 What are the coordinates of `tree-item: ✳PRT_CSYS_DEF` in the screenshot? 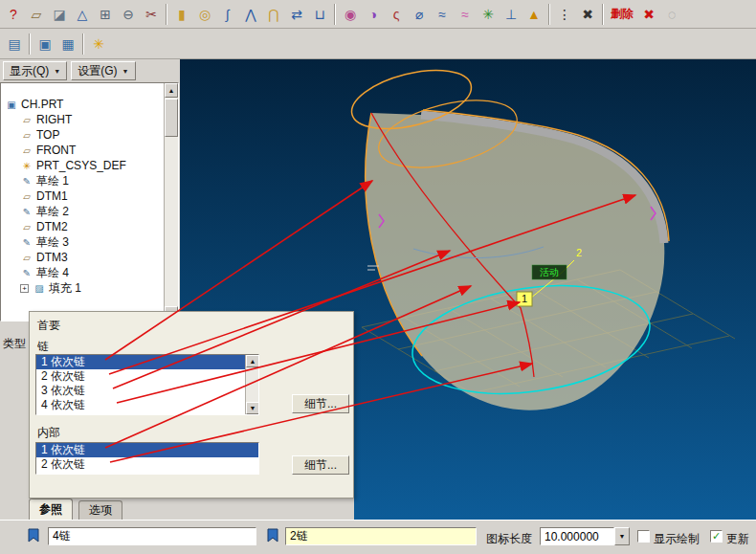 It's located at (88, 166).